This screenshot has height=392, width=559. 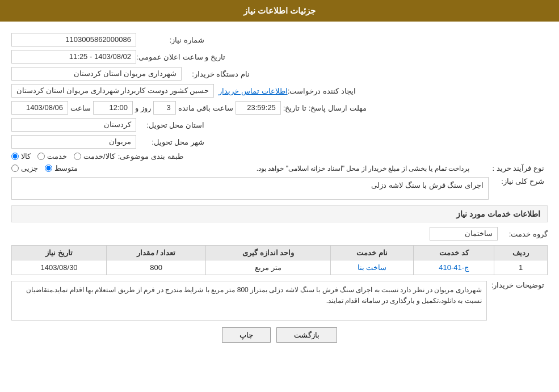 What do you see at coordinates (59, 268) in the screenshot?
I see `cell-date: 1403/08/30` at bounding box center [59, 268].